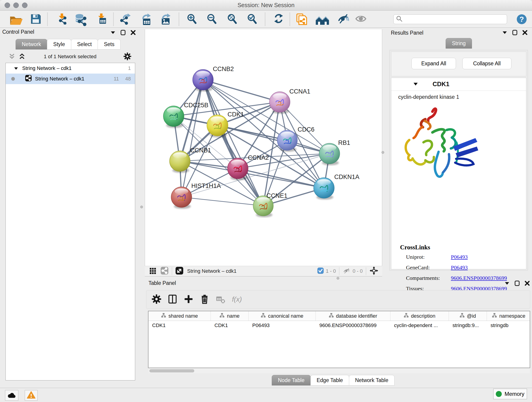 This screenshot has width=532, height=402. Describe the element at coordinates (238, 169) in the screenshot. I see `node-CCNA2` at that location.